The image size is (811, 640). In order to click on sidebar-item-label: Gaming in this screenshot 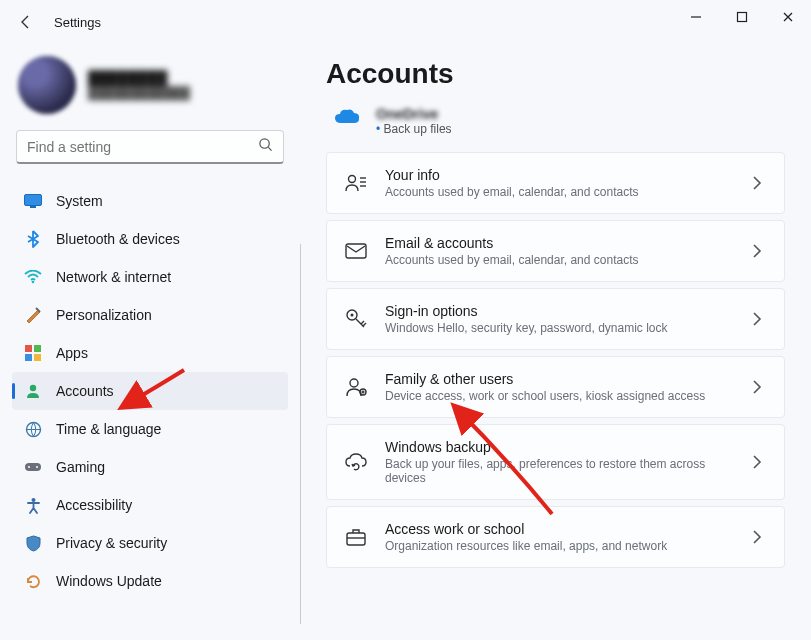, I will do `click(80, 467)`.